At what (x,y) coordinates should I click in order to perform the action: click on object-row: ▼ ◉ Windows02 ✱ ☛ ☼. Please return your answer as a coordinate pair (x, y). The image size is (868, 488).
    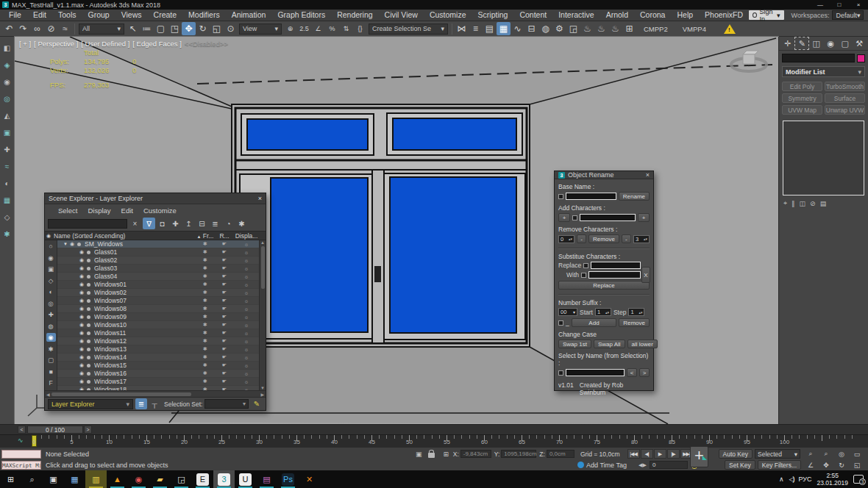
    Looking at the image, I should click on (158, 293).